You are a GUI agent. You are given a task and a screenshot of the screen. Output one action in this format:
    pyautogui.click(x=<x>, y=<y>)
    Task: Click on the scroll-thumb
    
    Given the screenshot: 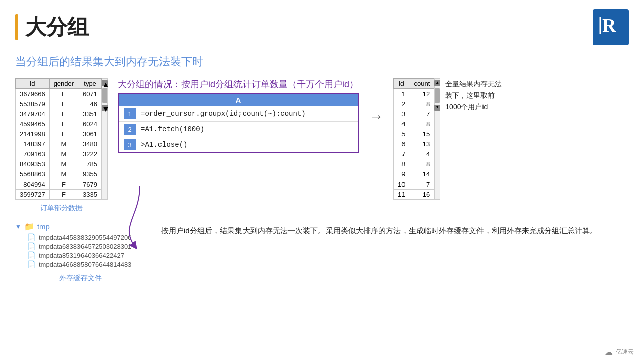 What is the action you would take?
    pyautogui.click(x=105, y=96)
    